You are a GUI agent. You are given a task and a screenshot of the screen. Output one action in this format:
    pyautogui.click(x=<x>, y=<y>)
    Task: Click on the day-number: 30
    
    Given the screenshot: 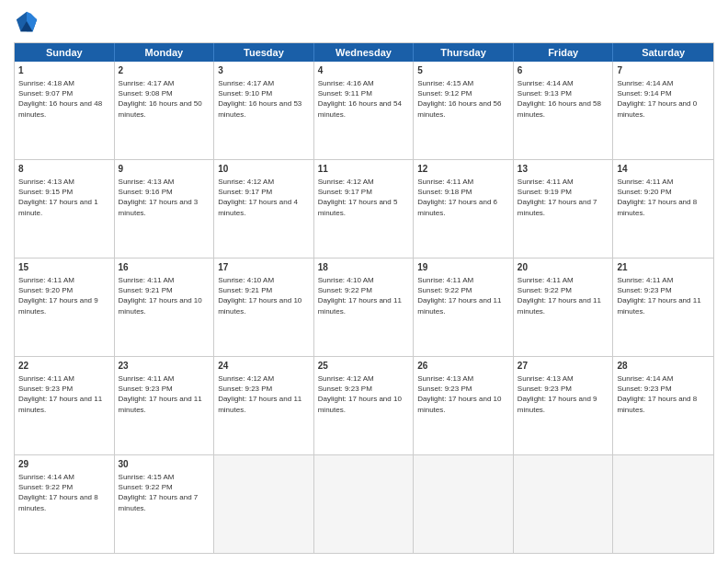 What is the action you would take?
    pyautogui.click(x=165, y=465)
    